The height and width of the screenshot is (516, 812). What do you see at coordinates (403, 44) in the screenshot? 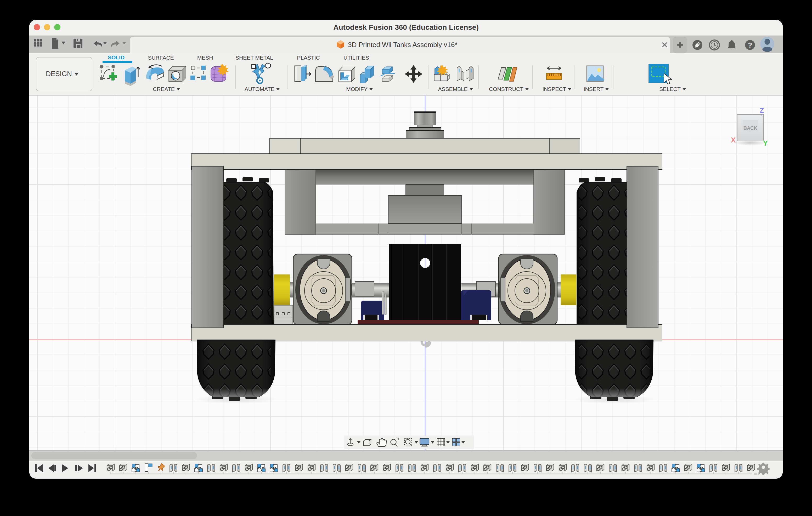
I see `svg-text:3D Printed Wii Tanks Assembly: 3D Printed Wii Tanks Assembly v16*` at bounding box center [403, 44].